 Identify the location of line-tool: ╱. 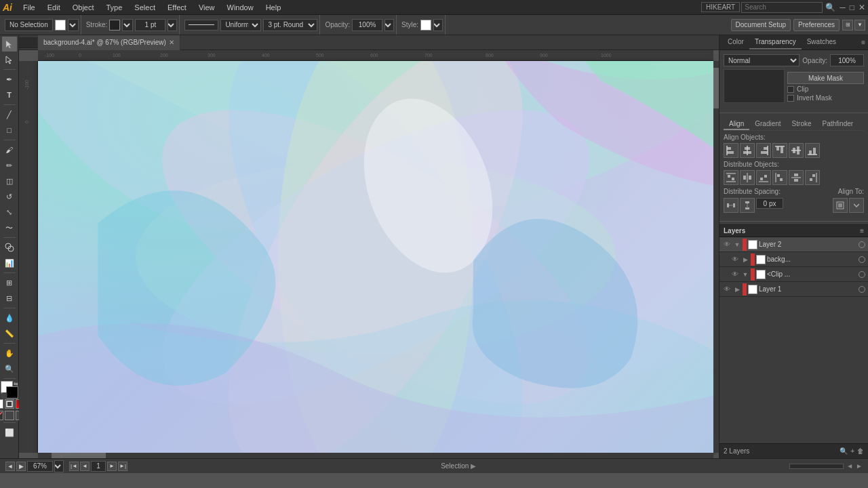
(9, 115).